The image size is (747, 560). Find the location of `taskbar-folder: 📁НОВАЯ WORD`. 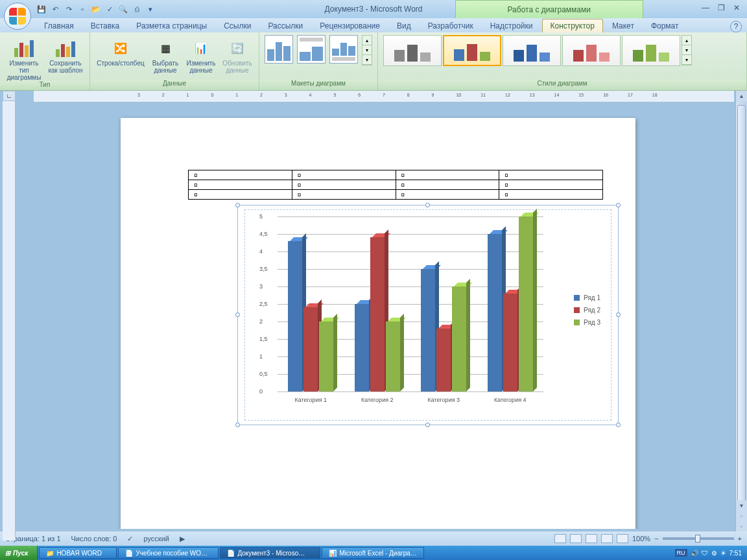

taskbar-folder: 📁НОВАЯ WORD is located at coordinates (78, 553).